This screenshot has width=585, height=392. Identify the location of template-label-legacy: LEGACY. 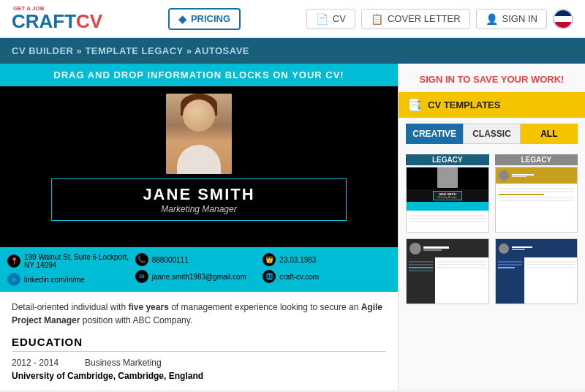
(448, 159).